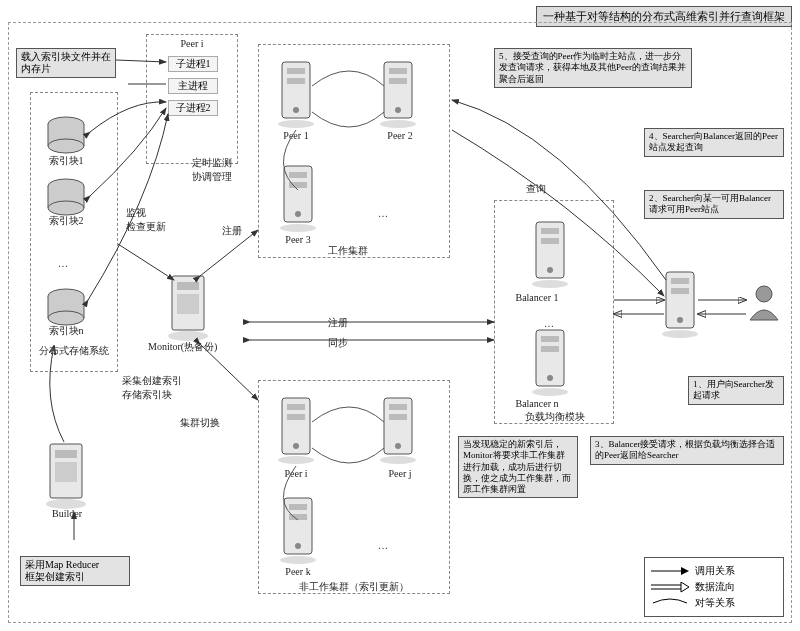 The width and height of the screenshot is (800, 631). I want to click on dist-storage-label: 分布式存储系统, so click(74, 351).